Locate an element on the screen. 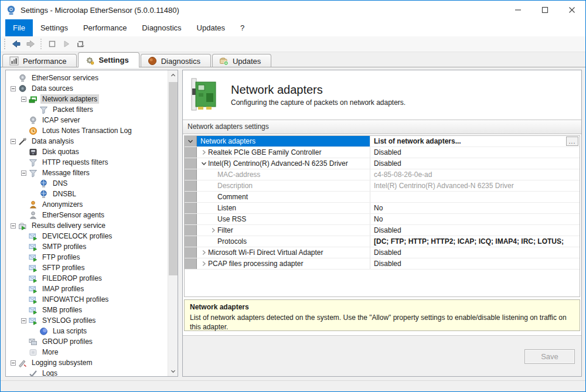 Image resolution: width=586 pixels, height=392 pixels. menu-performance: Performance is located at coordinates (105, 28).